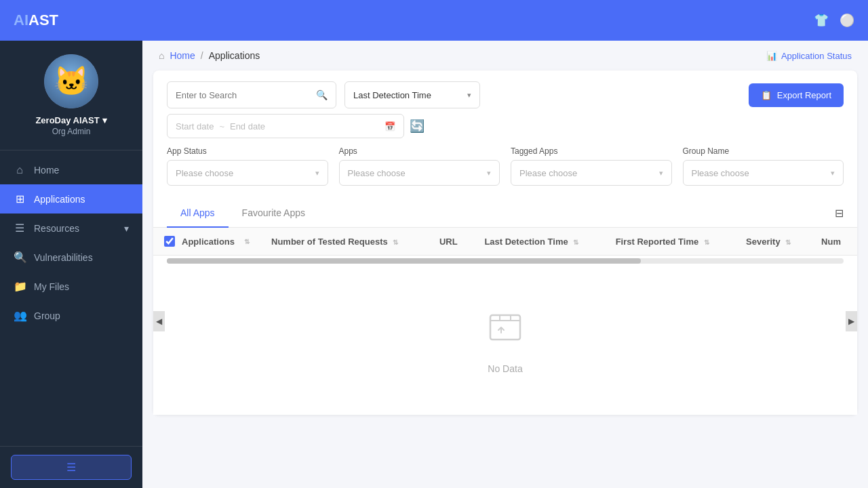 The height and width of the screenshot is (488, 868). Describe the element at coordinates (390, 126) in the screenshot. I see `calendar-icon: 📅` at that location.